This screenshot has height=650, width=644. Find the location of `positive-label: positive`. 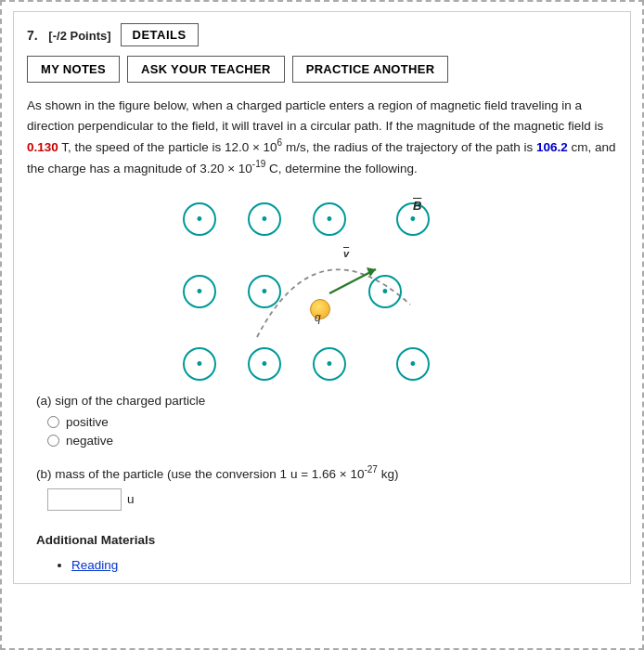

positive-label: positive is located at coordinates (87, 422).